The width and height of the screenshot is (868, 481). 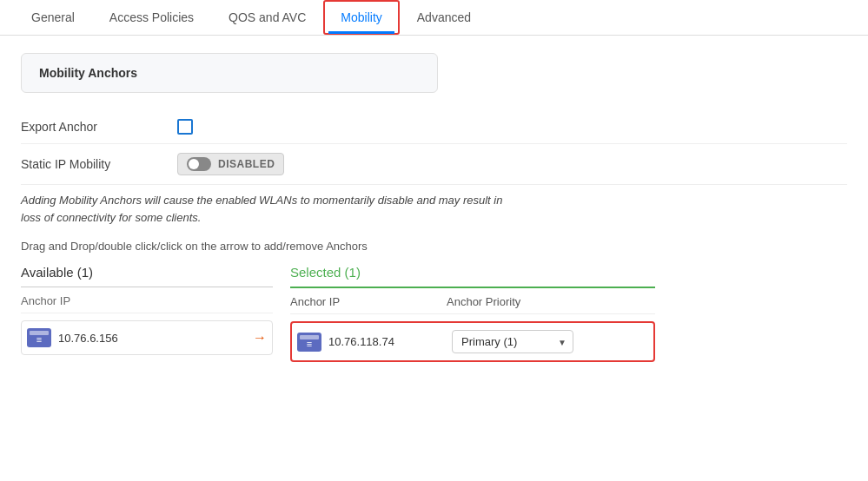 I want to click on toggle-knob, so click(x=199, y=164).